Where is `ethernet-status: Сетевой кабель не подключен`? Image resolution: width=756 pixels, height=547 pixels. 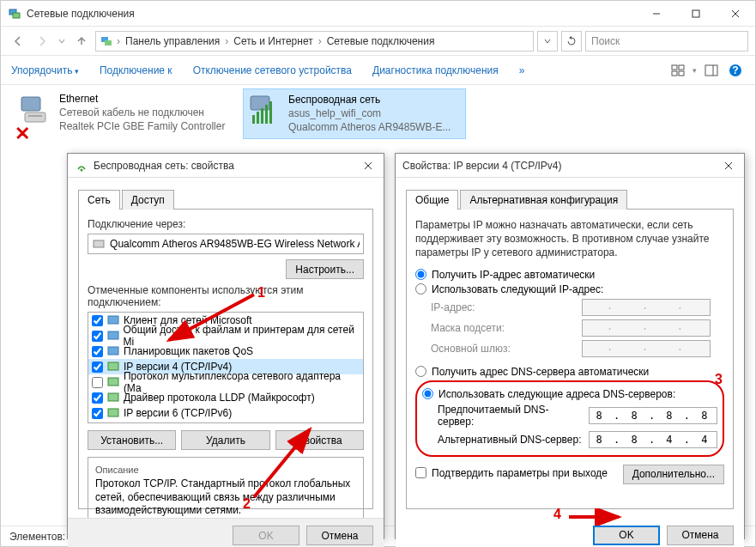
ethernet-status: Сетевой кабель не подключен is located at coordinates (142, 112).